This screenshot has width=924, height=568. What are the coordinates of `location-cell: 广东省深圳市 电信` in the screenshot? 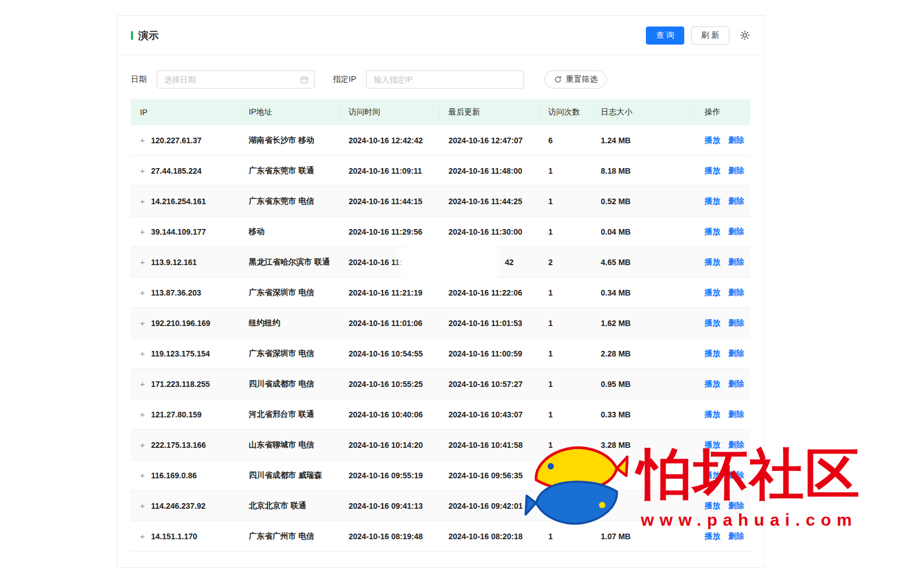 It's located at (290, 353).